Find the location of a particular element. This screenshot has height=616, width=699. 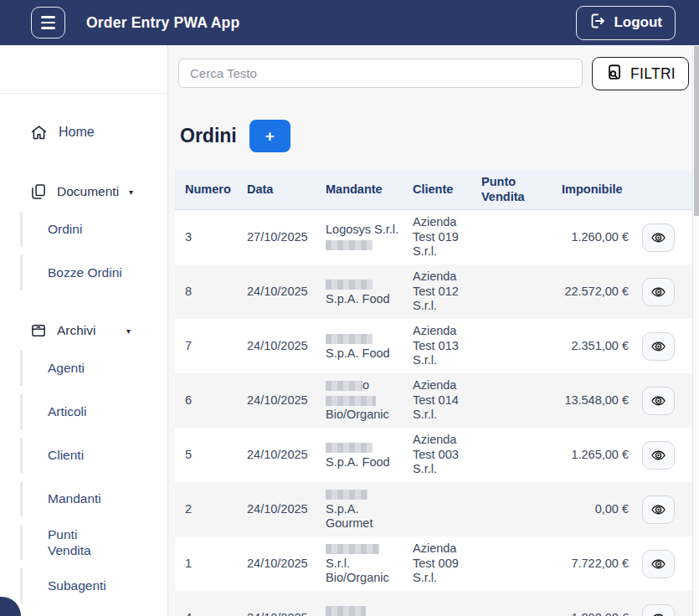

documents-icon is located at coordinates (39, 192).